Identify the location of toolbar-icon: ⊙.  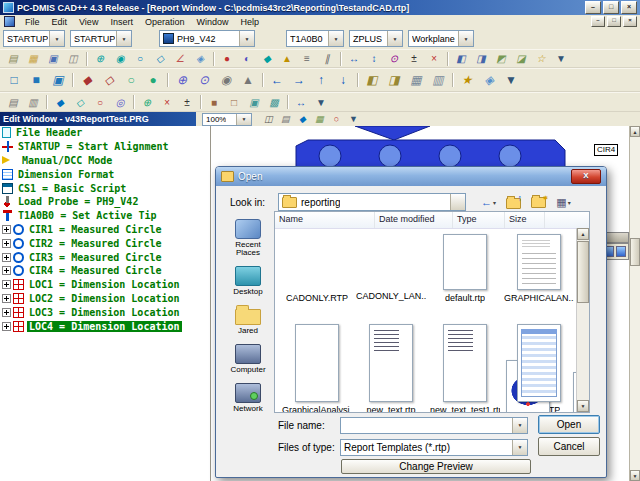
(394, 59).